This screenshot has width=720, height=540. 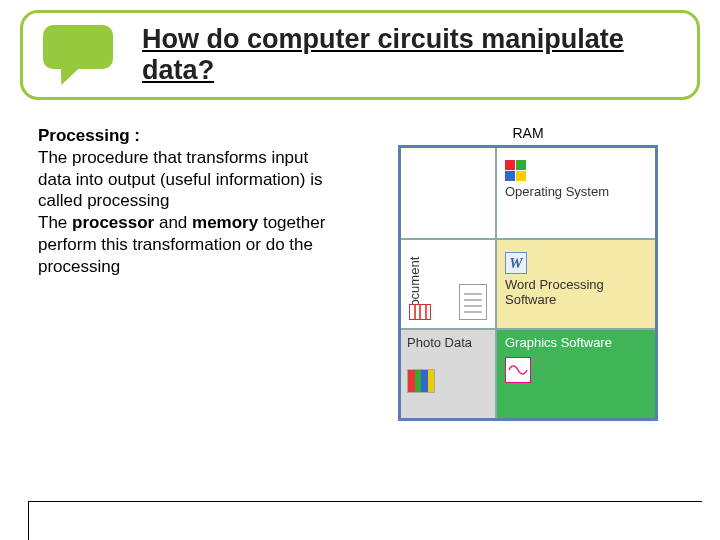 I want to click on bold-processor: processor, so click(x=113, y=222).